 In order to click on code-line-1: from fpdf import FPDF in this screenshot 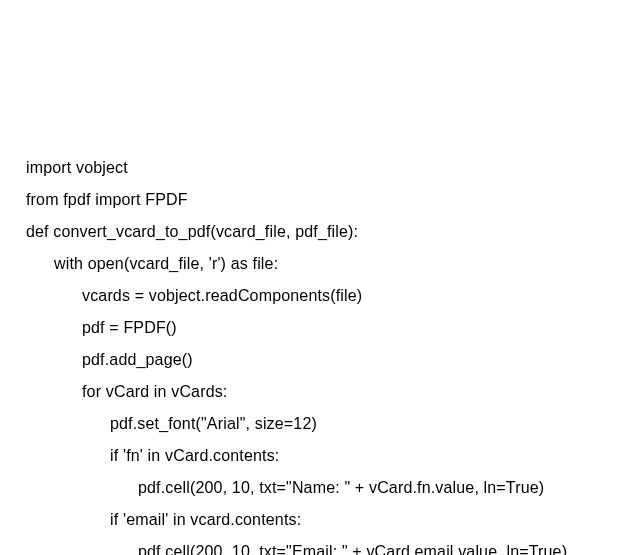, I will do `click(320, 200)`.